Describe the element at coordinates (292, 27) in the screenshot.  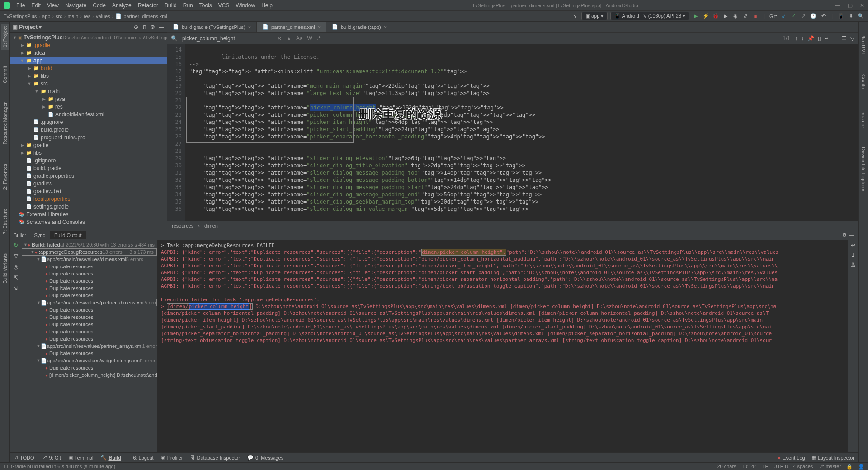
I see `editor-tab: 📄partner_dimens.xml×` at that location.